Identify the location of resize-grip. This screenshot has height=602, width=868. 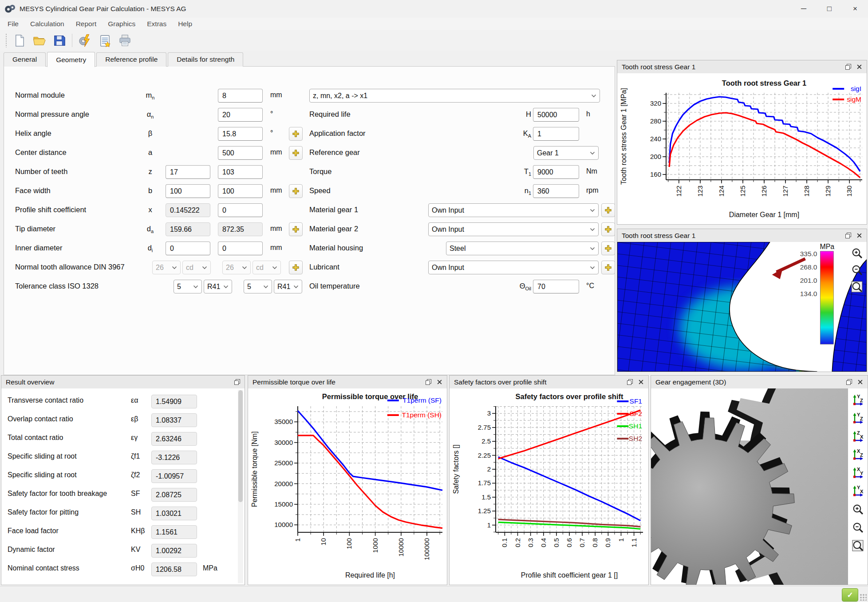
(863, 597).